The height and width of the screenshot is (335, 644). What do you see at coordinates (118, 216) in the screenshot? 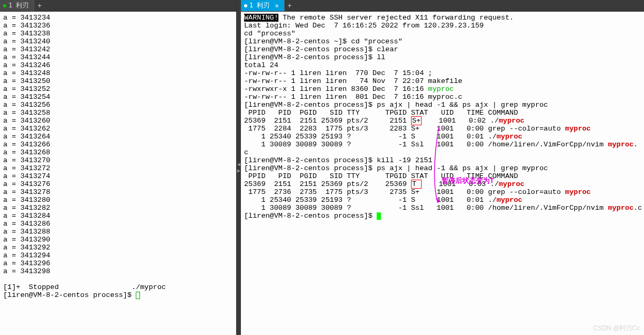
I see `output-line: a = 3413284` at bounding box center [118, 216].